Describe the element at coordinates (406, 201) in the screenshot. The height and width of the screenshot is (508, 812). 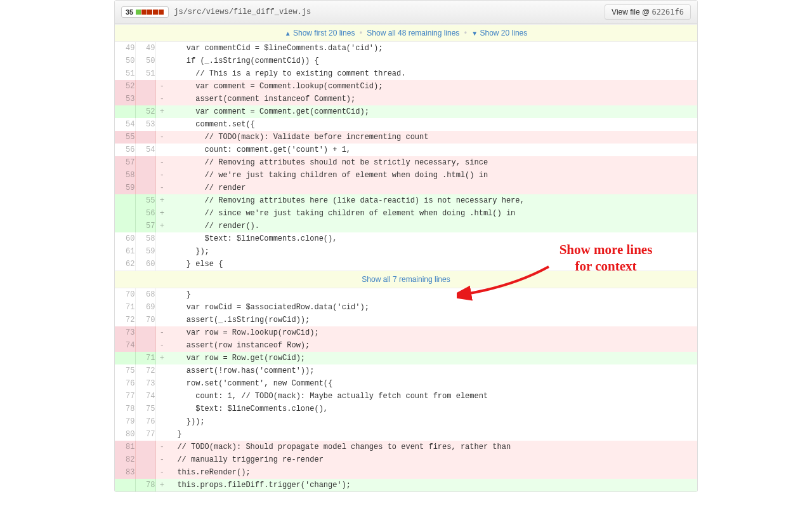
I see `diff-row: 55+ // Removing attributes here (like da…` at that location.